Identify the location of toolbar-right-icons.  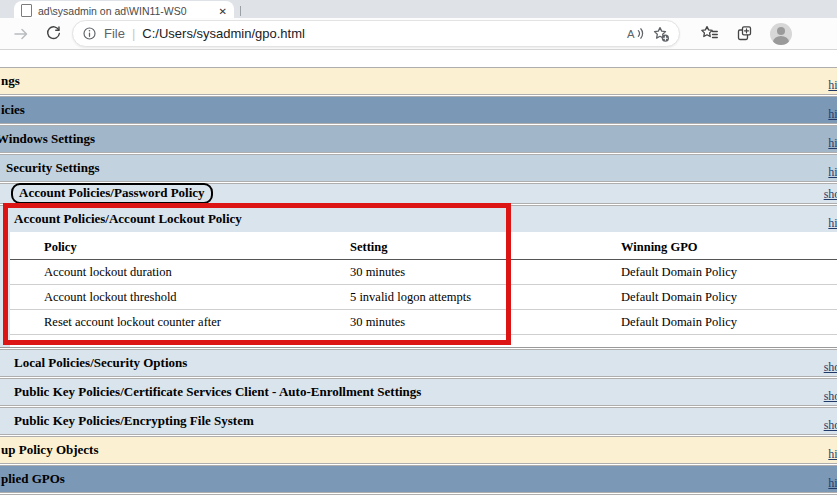
(746, 34).